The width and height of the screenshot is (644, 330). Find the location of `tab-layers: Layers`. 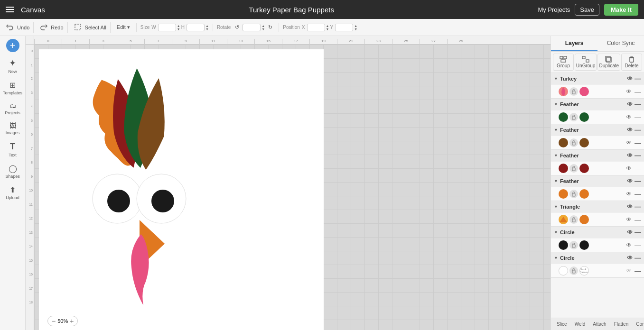

tab-layers: Layers is located at coordinates (574, 44).